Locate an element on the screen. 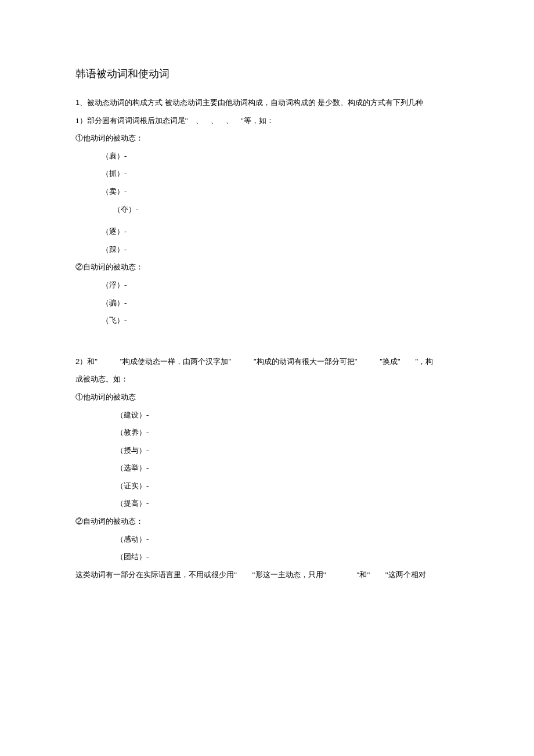 The height and width of the screenshot is (756, 534). rule-1: 1）部分固有词词词根后加态词尾" 、 、 、 "等，如： is located at coordinates (267, 121).